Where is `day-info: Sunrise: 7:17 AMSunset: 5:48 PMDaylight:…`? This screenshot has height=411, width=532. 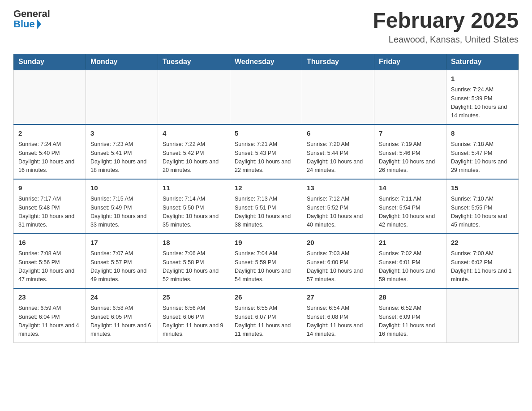 day-info: Sunrise: 7:17 AMSunset: 5:48 PMDaylight:… is located at coordinates (50, 212).